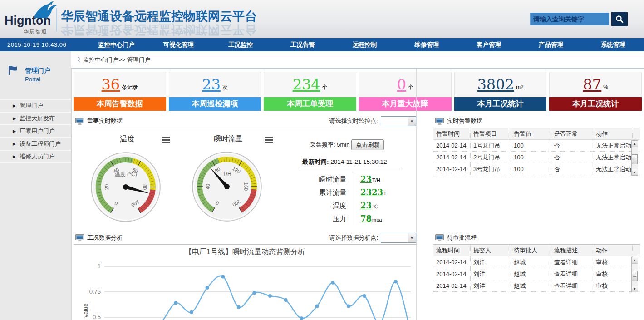 The height and width of the screenshot is (320, 644). I want to click on table-row-0: 2014-02-14刘洋赵城查看详细审核, so click(536, 262).